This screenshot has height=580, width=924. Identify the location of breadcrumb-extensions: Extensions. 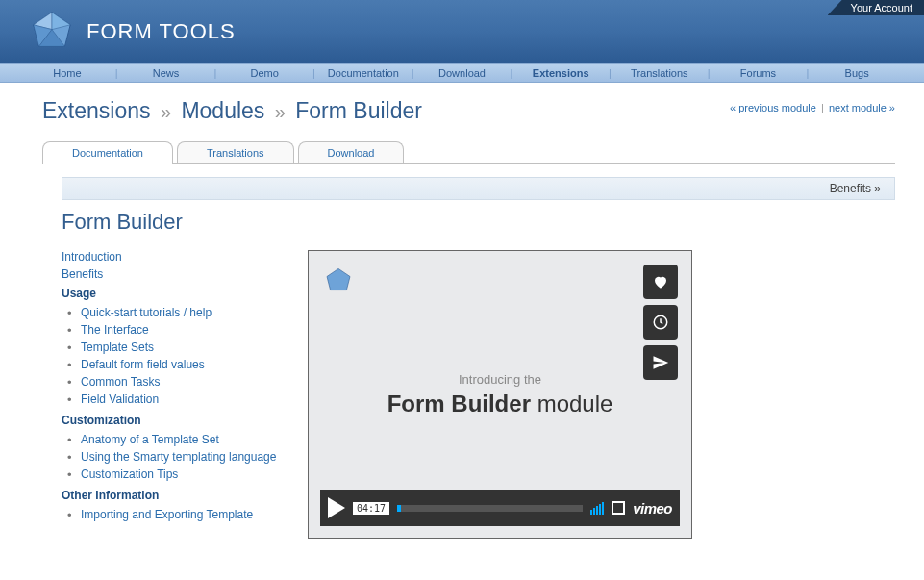
(96, 111).